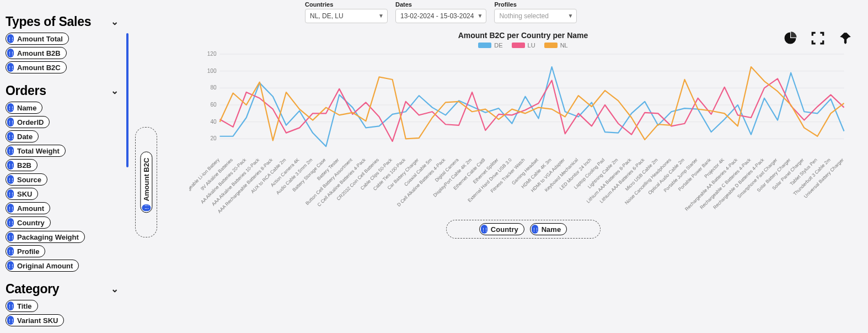 The width and height of the screenshot is (868, 333). I want to click on field-pill-label: Total Weight, so click(39, 151).